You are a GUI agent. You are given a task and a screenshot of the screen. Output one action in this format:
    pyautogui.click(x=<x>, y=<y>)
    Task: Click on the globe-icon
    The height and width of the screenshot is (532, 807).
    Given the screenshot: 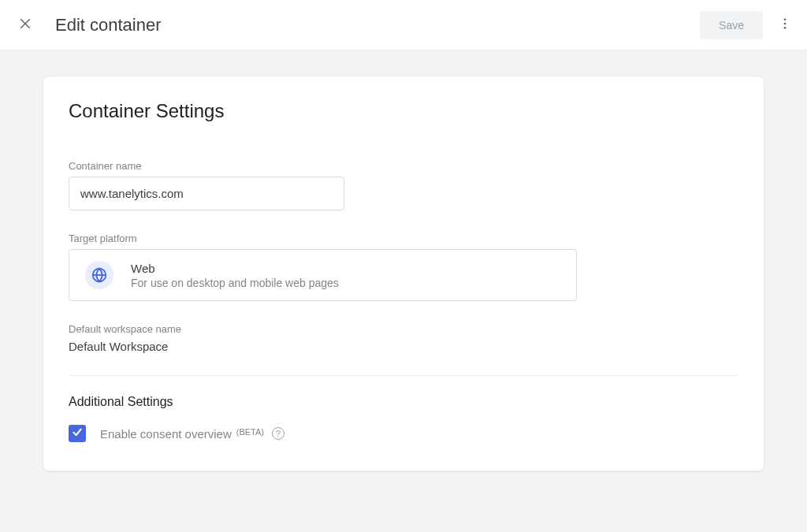 What is the action you would take?
    pyautogui.click(x=99, y=275)
    